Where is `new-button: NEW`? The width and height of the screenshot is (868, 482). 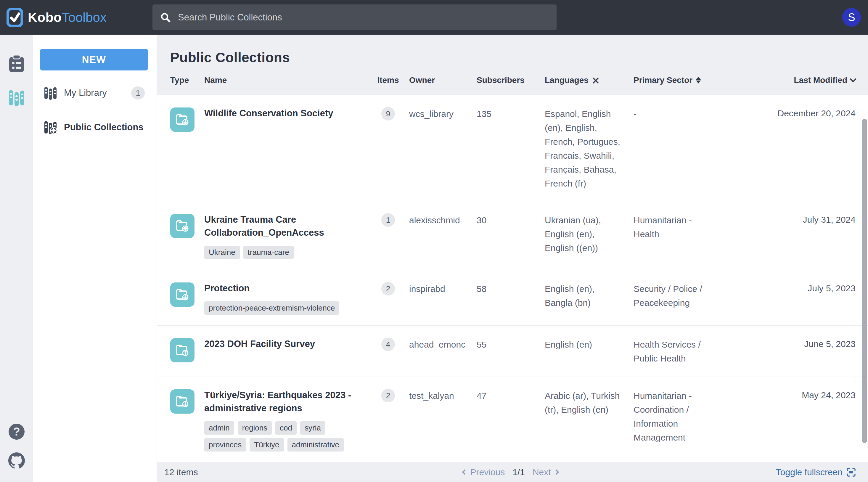 new-button: NEW is located at coordinates (94, 60).